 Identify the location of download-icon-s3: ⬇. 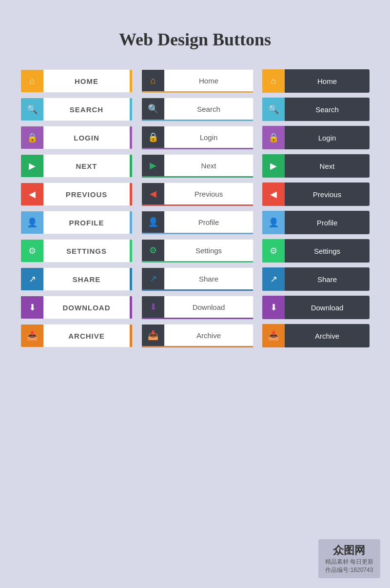
(273, 307).